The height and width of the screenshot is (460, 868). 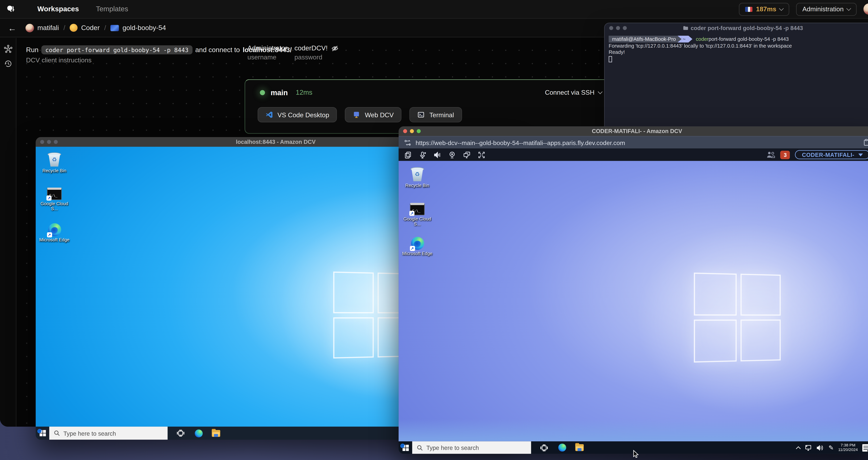 I want to click on taskbar-clock: 7:38 PM 11/20/2024, so click(x=848, y=448).